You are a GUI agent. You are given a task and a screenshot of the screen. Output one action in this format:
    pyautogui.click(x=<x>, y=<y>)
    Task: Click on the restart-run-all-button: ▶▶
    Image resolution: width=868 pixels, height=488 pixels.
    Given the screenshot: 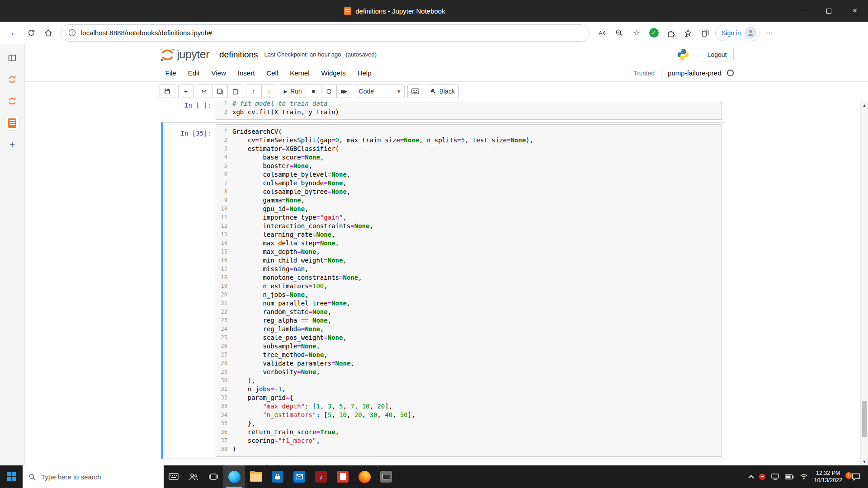 What is the action you would take?
    pyautogui.click(x=344, y=91)
    